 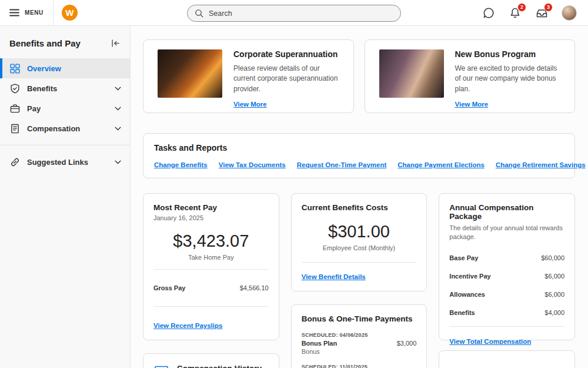 What do you see at coordinates (69, 13) in the screenshot?
I see `workday-logo: W` at bounding box center [69, 13].